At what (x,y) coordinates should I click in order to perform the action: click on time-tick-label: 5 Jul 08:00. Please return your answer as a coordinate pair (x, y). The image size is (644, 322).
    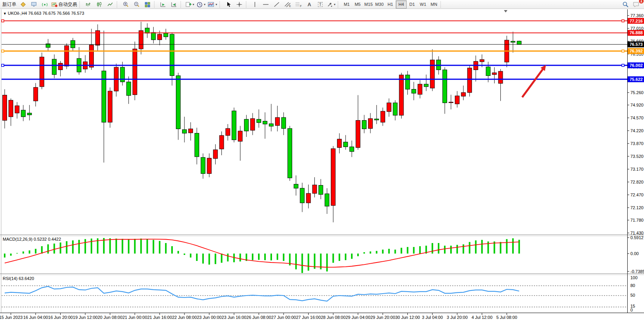
    Looking at the image, I should click on (507, 317).